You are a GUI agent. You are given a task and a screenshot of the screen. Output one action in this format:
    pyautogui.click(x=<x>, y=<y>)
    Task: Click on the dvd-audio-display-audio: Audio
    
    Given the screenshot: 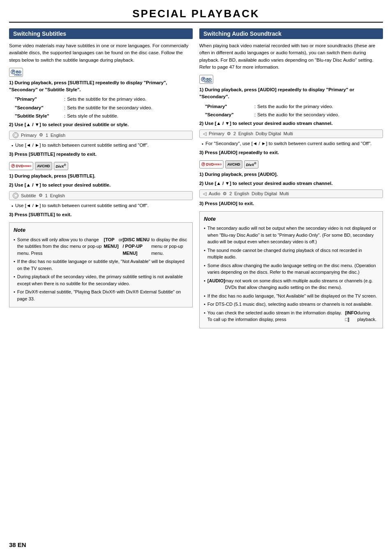 What is the action you would take?
    pyautogui.click(x=214, y=194)
    